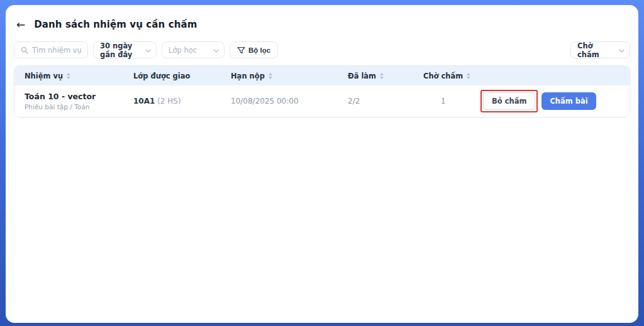  I want to click on date-range-select: 30 ngày gần đây, so click(125, 50).